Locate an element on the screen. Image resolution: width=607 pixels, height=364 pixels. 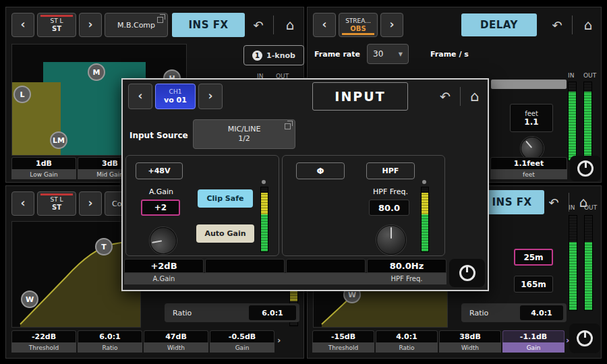
param-segment-ratio: 6.0:1Ratio is located at coordinates (110, 341).